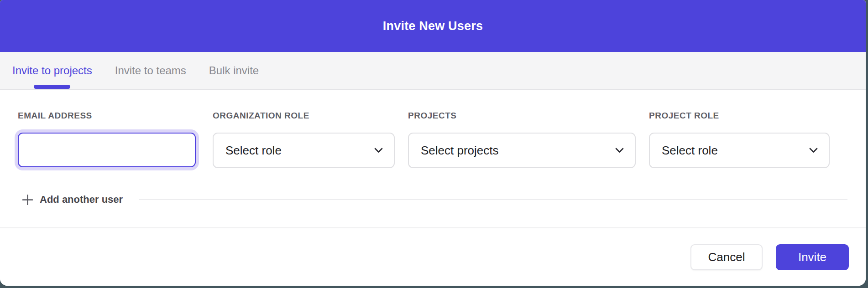  I want to click on modal-title: Invite New Users, so click(433, 26).